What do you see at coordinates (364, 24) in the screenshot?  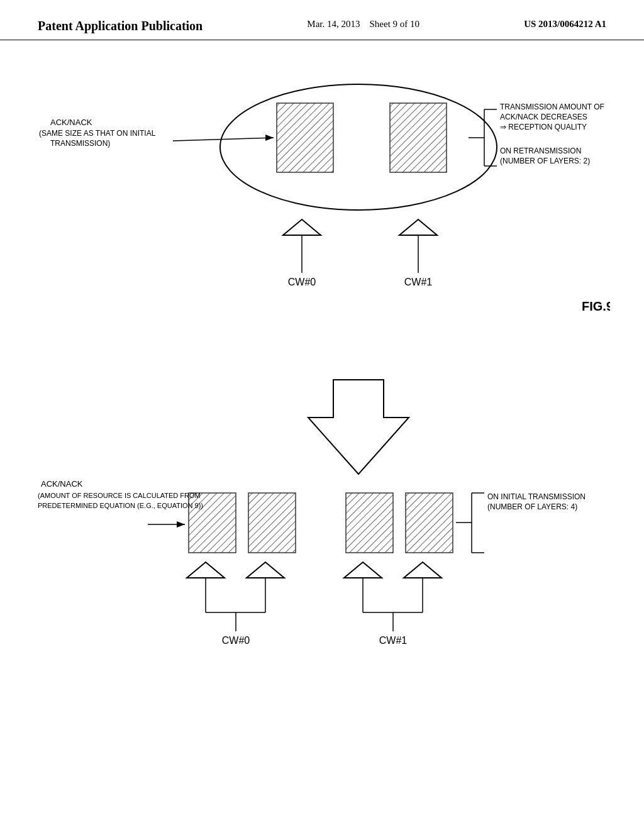 I see `publication-info: Mar. 14, 2013 Sheet 9 of 10` at bounding box center [364, 24].